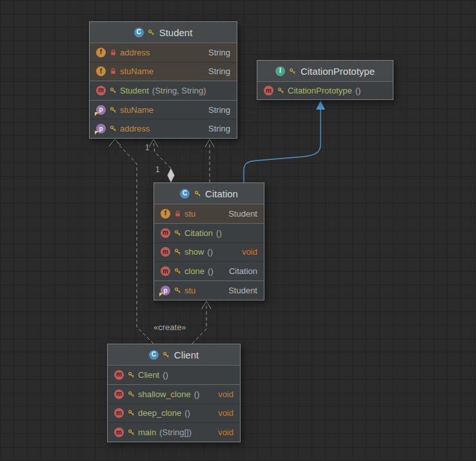 This screenshot has width=476, height=461. What do you see at coordinates (325, 90) in the screenshot?
I see `method-row-CitationPrototype: mCitationPrototype()` at bounding box center [325, 90].